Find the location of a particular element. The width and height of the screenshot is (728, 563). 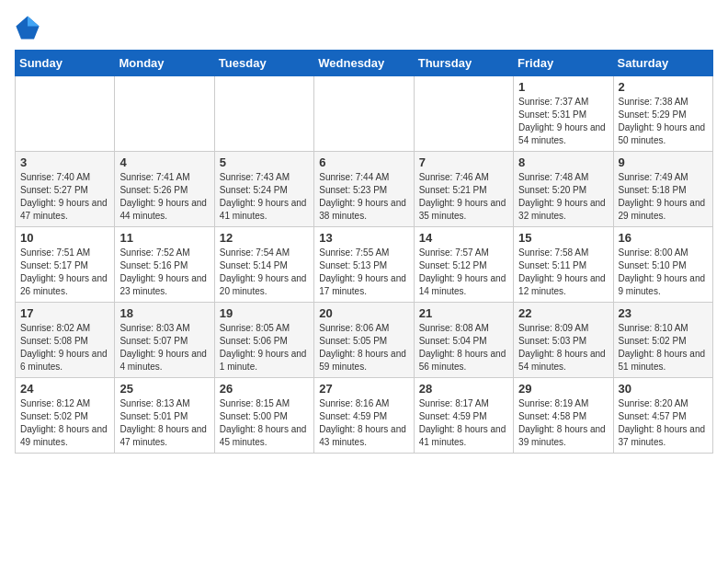

day-info: Sunrise: 7:48 AM Sunset: 5:20 PM Dayligh… is located at coordinates (563, 197).